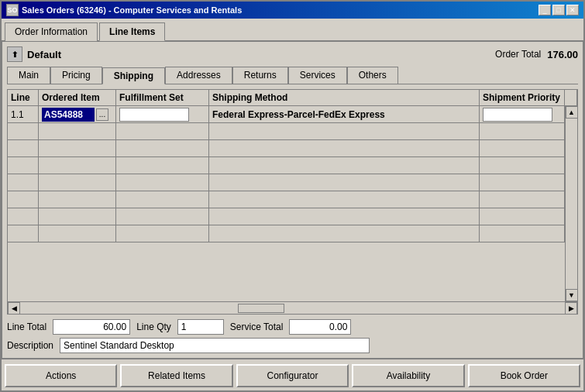 The height and width of the screenshot is (392, 585). I want to click on window-icon: SO, so click(12, 10).